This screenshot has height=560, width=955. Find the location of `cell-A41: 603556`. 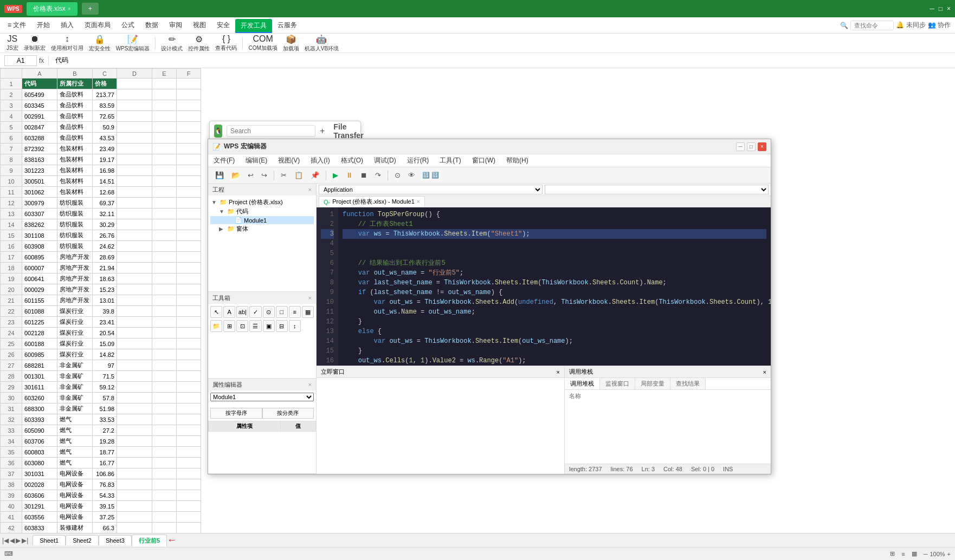

cell-A41: 603556 is located at coordinates (40, 517).